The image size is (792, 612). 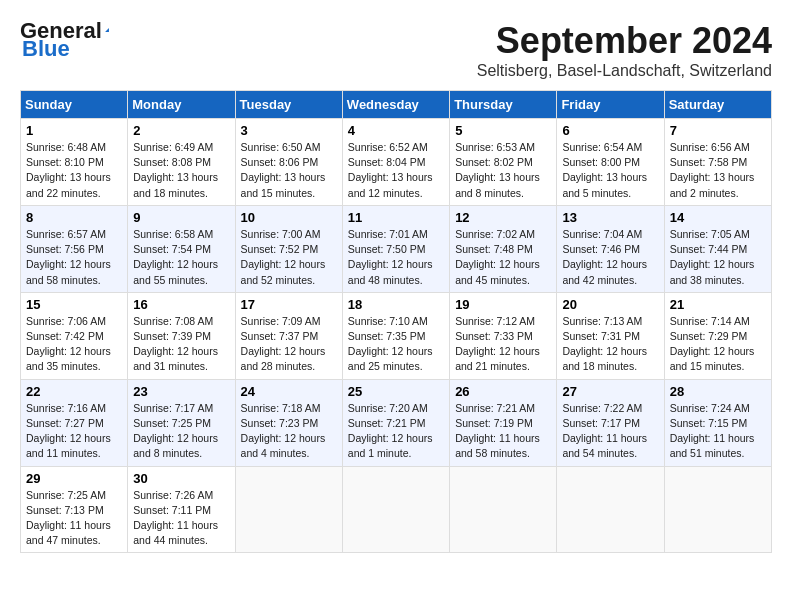 What do you see at coordinates (396, 50) in the screenshot?
I see `page-header: General Blue September 2024 Seltisberg, …` at bounding box center [396, 50].